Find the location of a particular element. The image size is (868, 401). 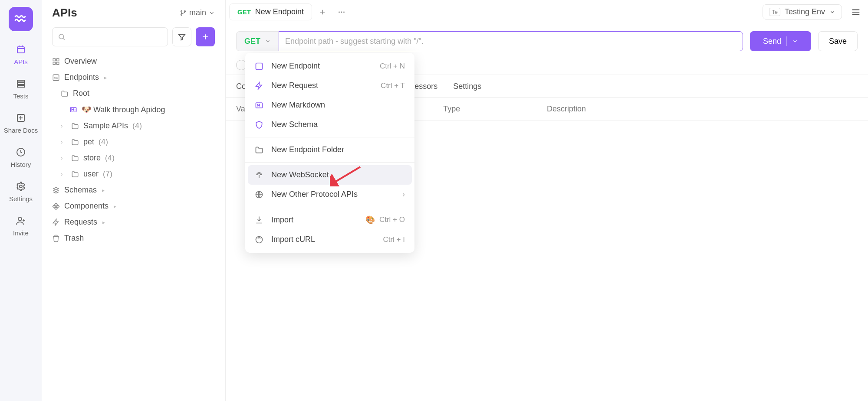

env-name: Testing Env is located at coordinates (805, 12).